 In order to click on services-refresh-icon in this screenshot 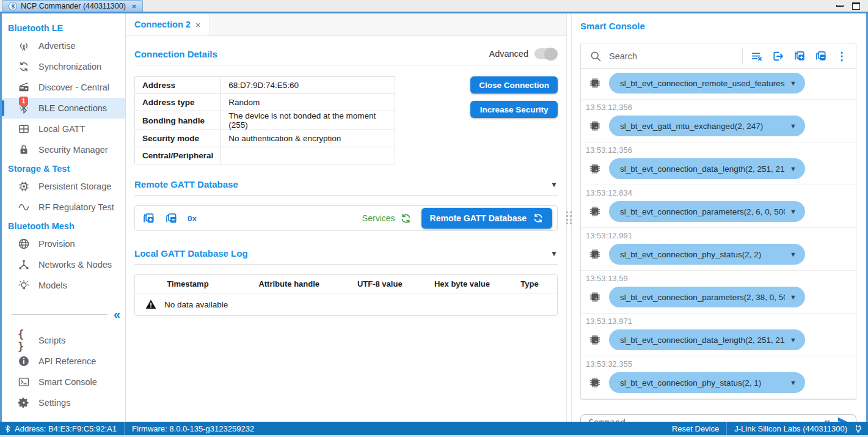, I will do `click(406, 219)`.